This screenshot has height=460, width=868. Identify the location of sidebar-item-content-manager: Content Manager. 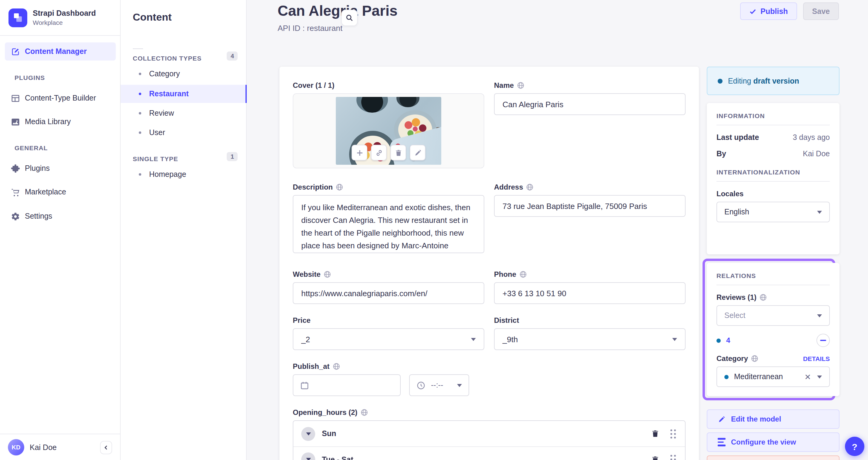
(60, 52).